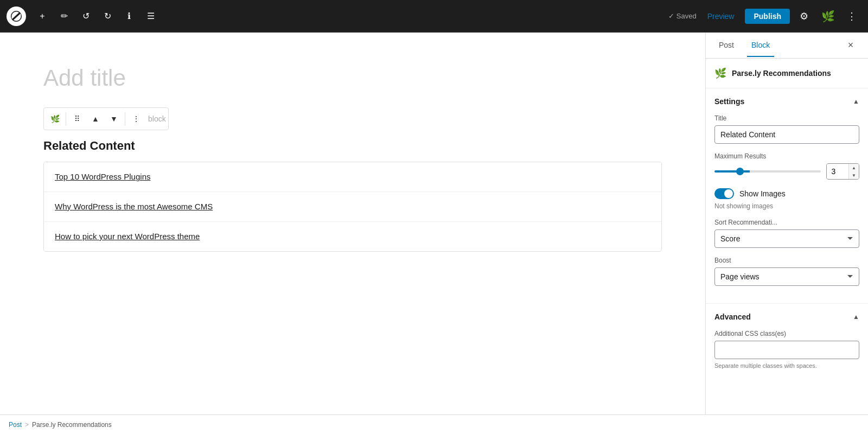 Image resolution: width=868 pixels, height=434 pixels. I want to click on block-info: 🌿 Parse.ly Recommendations, so click(787, 74).